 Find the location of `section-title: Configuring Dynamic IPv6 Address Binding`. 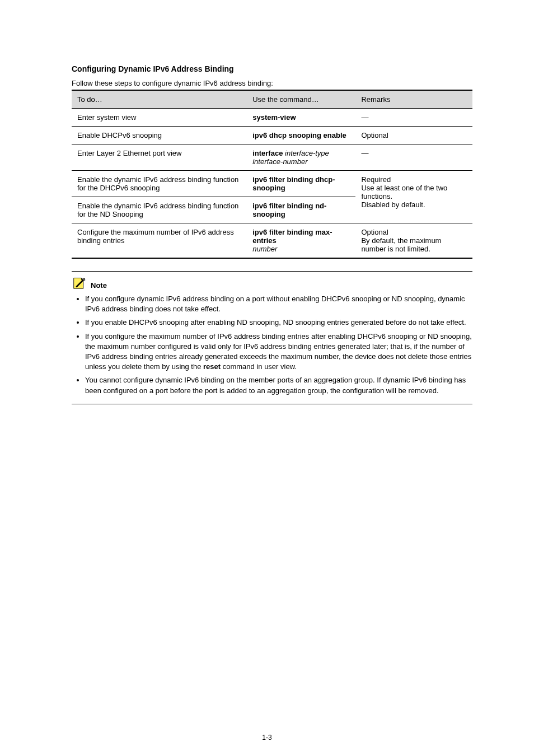

section-title: Configuring Dynamic IPv6 Address Binding is located at coordinates (272, 69).